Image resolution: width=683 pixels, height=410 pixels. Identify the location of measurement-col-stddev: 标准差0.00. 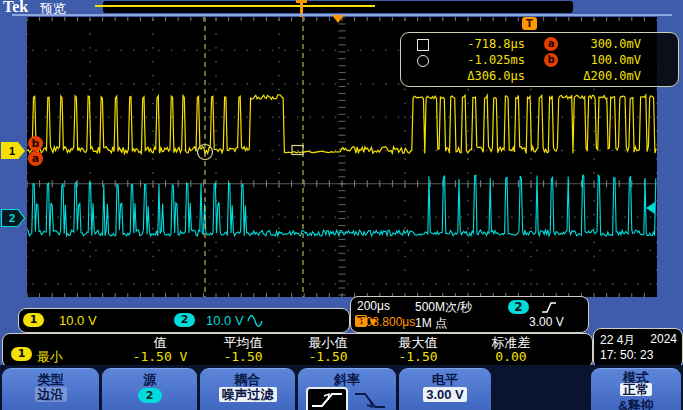
(512, 349).